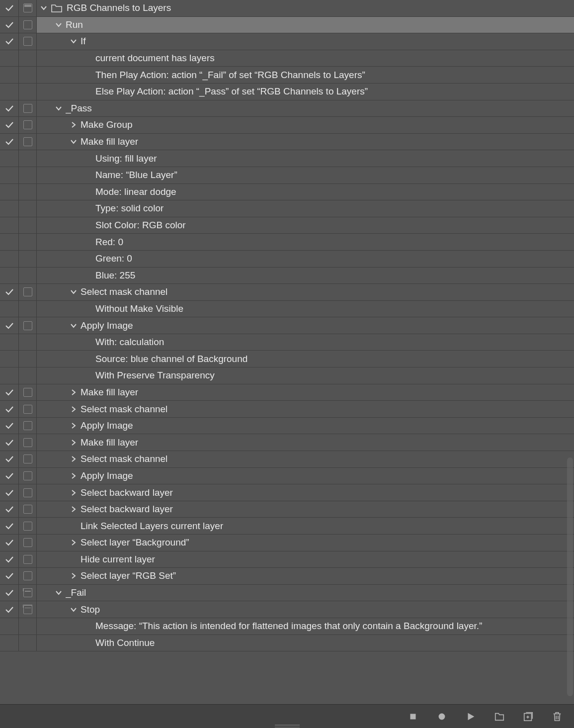  Describe the element at coordinates (499, 717) in the screenshot. I see `new-set-button` at that location.